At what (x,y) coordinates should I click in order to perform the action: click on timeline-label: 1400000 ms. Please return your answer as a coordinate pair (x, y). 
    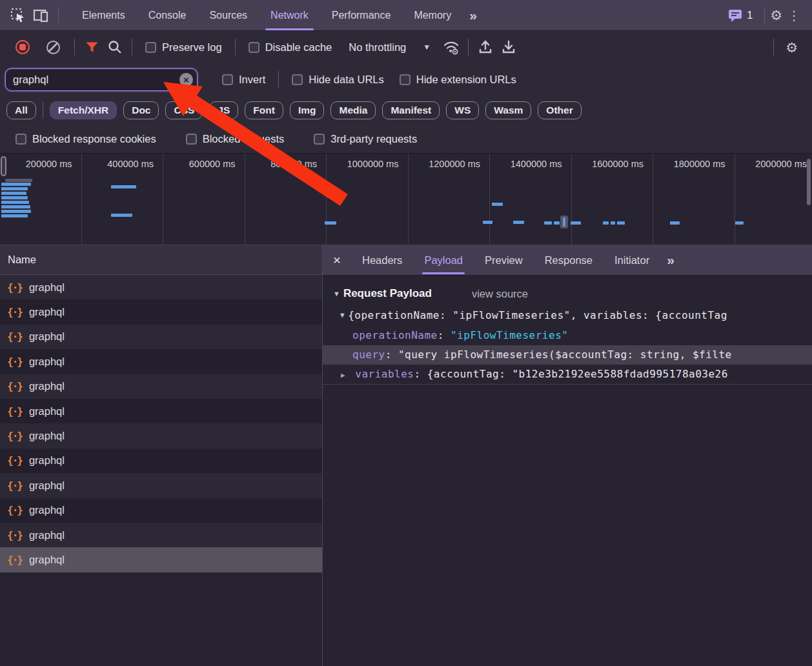
    Looking at the image, I should click on (536, 164).